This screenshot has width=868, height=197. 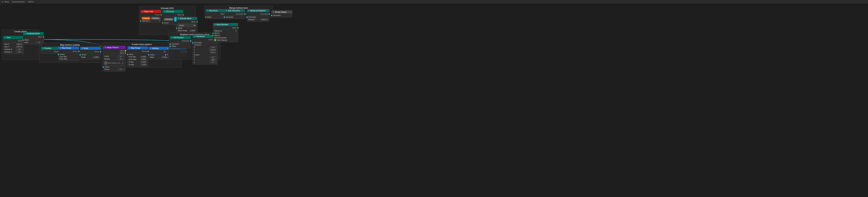 What do you see at coordinates (2, 2) in the screenshot?
I see `blender-icon: ▼` at bounding box center [2, 2].